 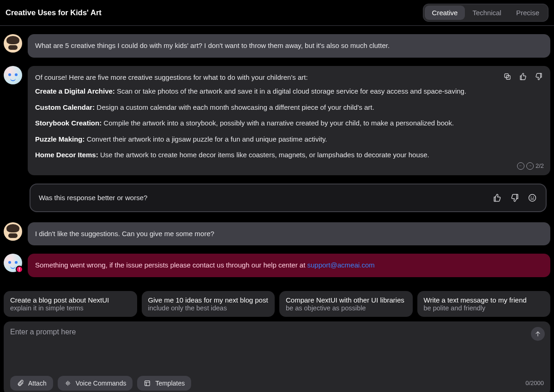 I want to click on assistant-actions, so click(x=523, y=77).